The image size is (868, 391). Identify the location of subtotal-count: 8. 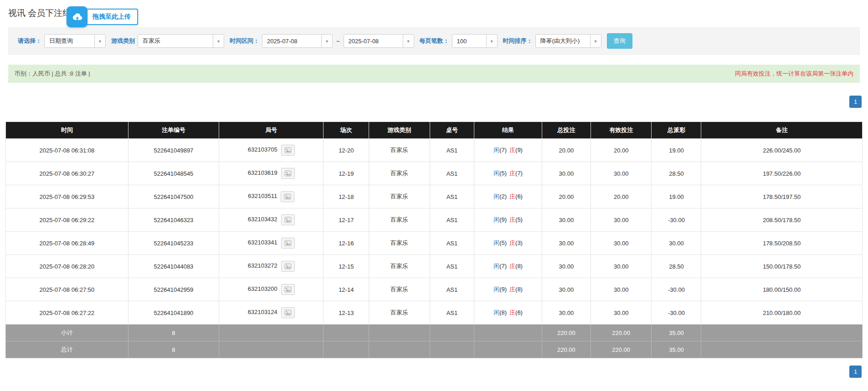
(173, 333).